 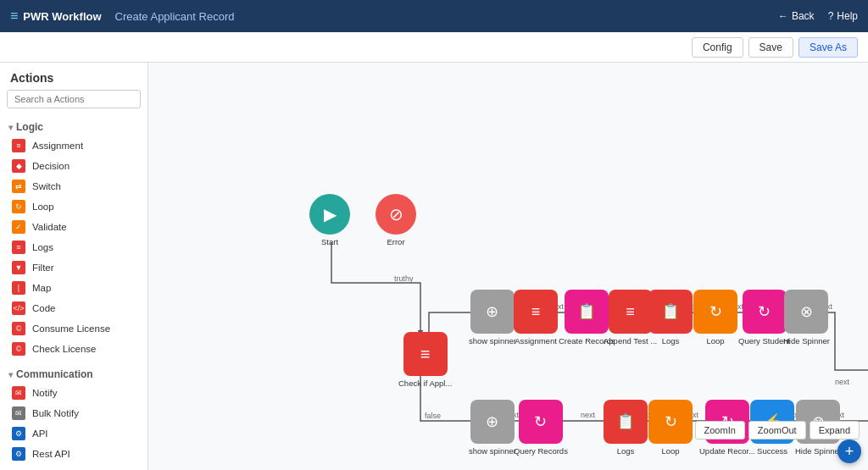 I want to click on logic-section-label: Logic, so click(x=30, y=127).